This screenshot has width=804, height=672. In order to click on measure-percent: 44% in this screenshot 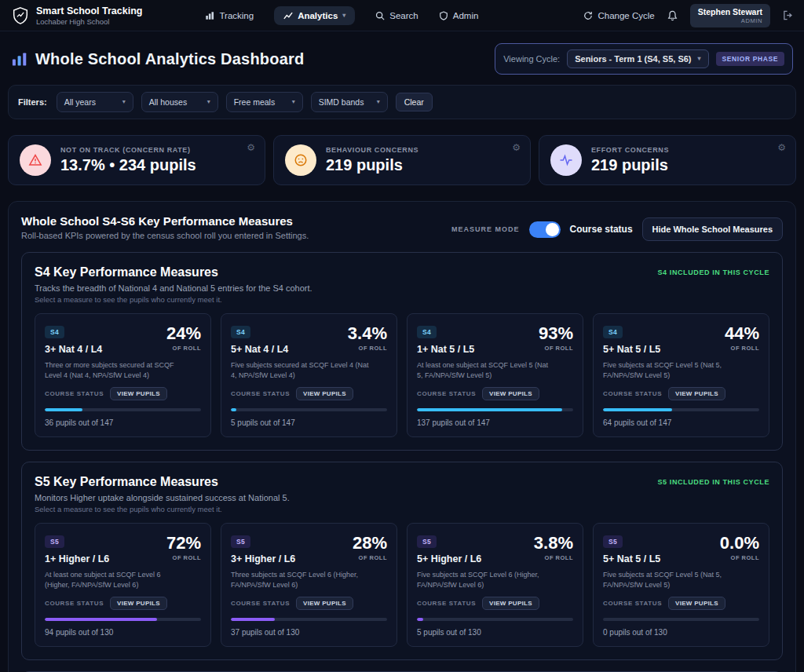, I will do `click(742, 334)`.